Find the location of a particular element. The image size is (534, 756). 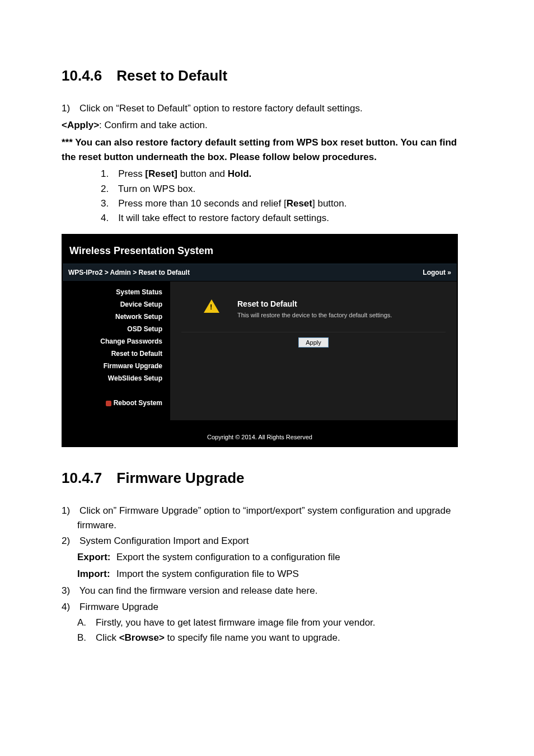

paragraph: <Apply>: Confirm and take action. is located at coordinates (267, 125).